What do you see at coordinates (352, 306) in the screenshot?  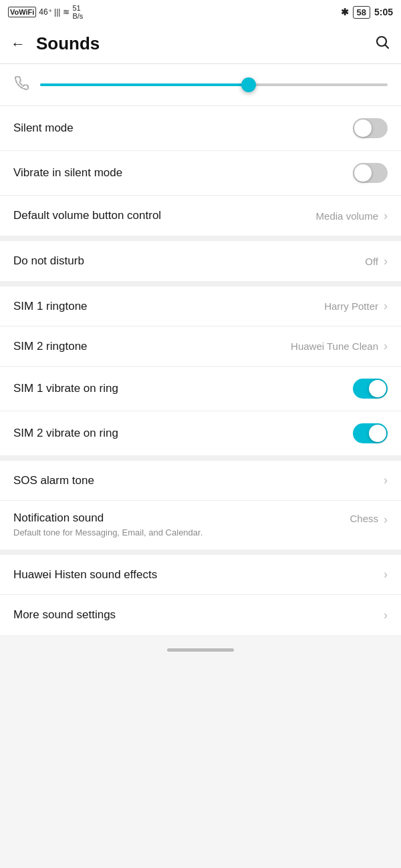 I see `sim1-ringtone-value: Harry Potter` at bounding box center [352, 306].